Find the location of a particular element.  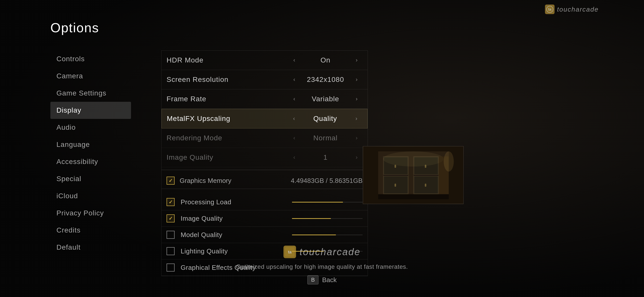

setting-value-hdr-mode: On is located at coordinates (326, 60).